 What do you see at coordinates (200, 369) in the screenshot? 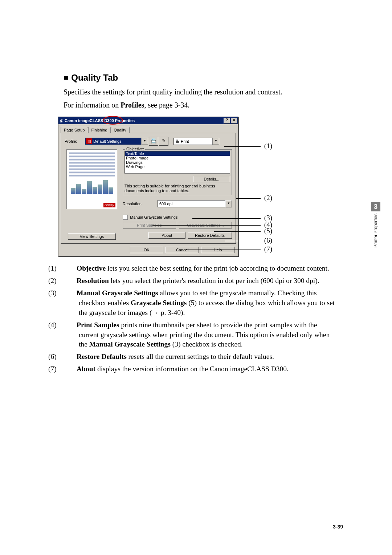
I see `desc-item-7: (7)About displays the version informatio…` at bounding box center [200, 369].